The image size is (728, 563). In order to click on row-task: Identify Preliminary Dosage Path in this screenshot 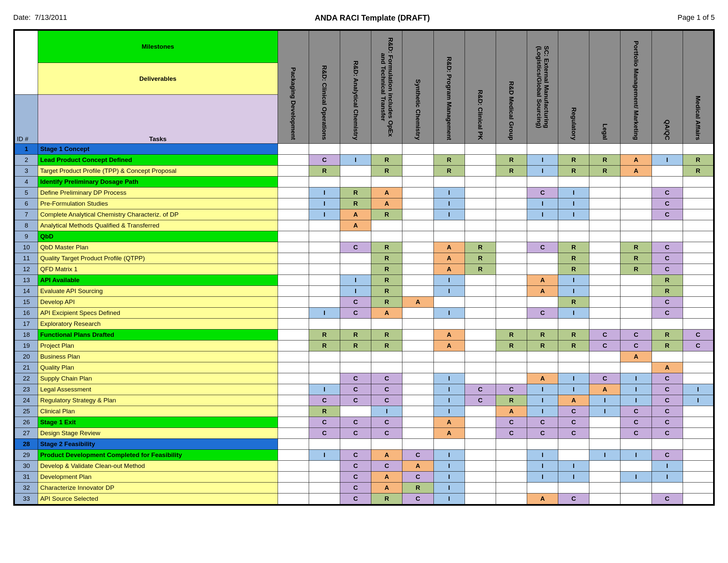, I will do `click(158, 182)`.